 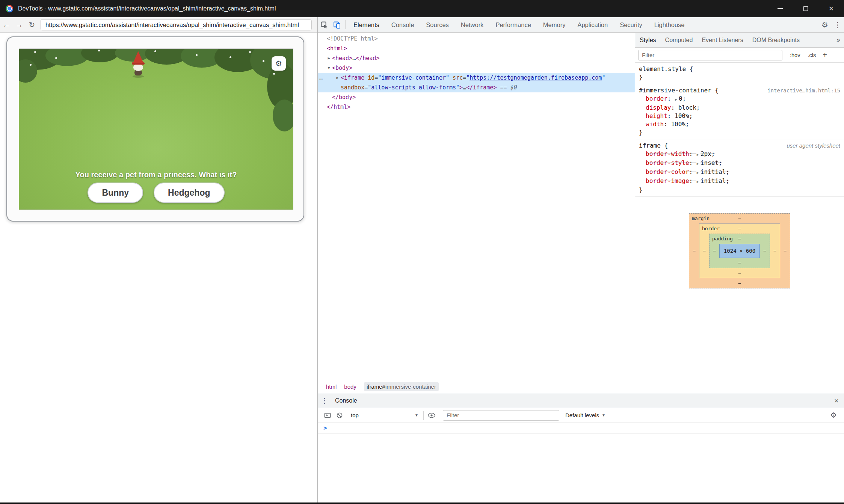 I want to click on new-style-rule-button: +, so click(x=825, y=55).